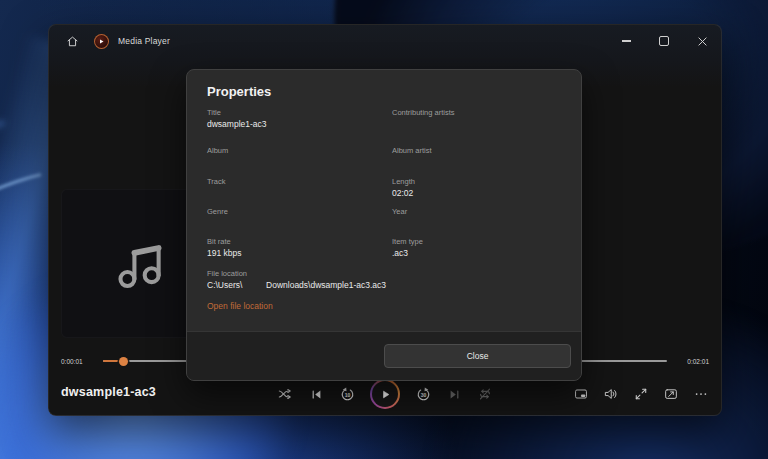 The image size is (768, 459). I want to click on cast-icon, so click(671, 394).